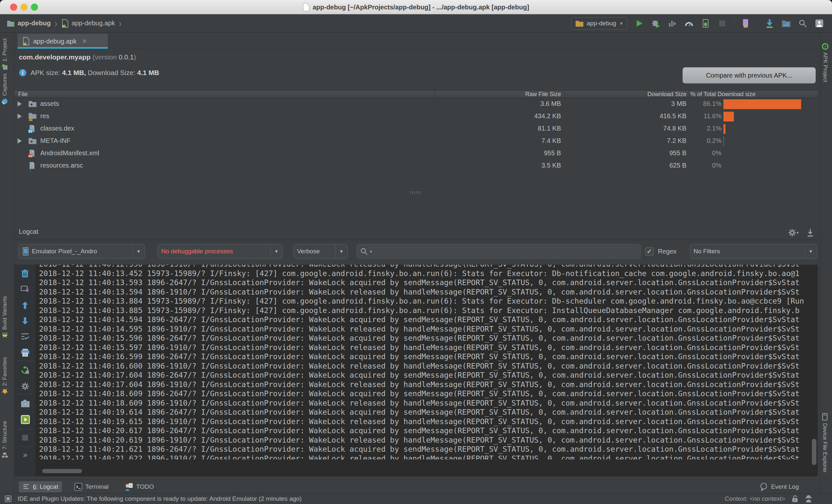 Image resolution: width=832 pixels, height=504 pixels. What do you see at coordinates (416, 117) in the screenshot?
I see `table-row-res: res434.2 KB416.5 KB11.6%` at bounding box center [416, 117].